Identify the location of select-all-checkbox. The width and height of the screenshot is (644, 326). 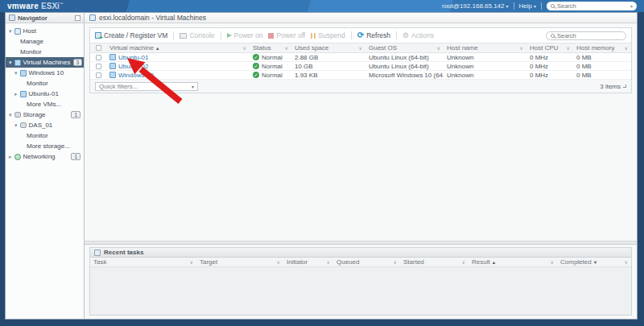
(98, 48).